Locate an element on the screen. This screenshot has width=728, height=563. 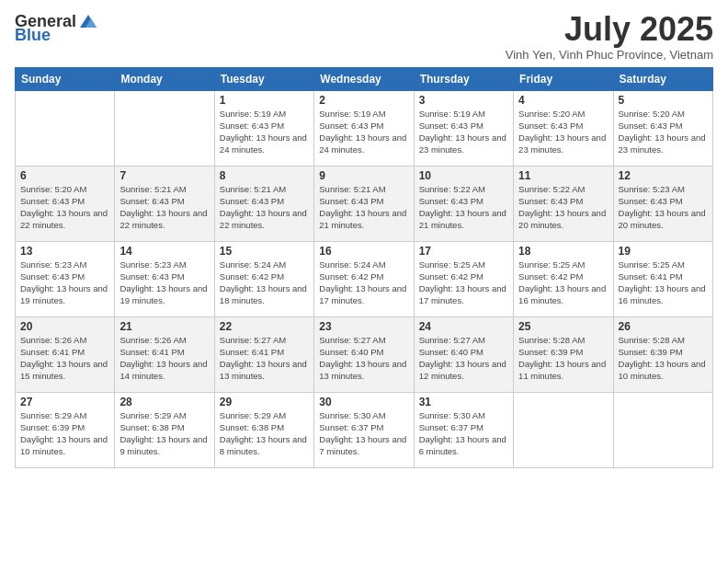
day-number: 7 is located at coordinates (164, 176).